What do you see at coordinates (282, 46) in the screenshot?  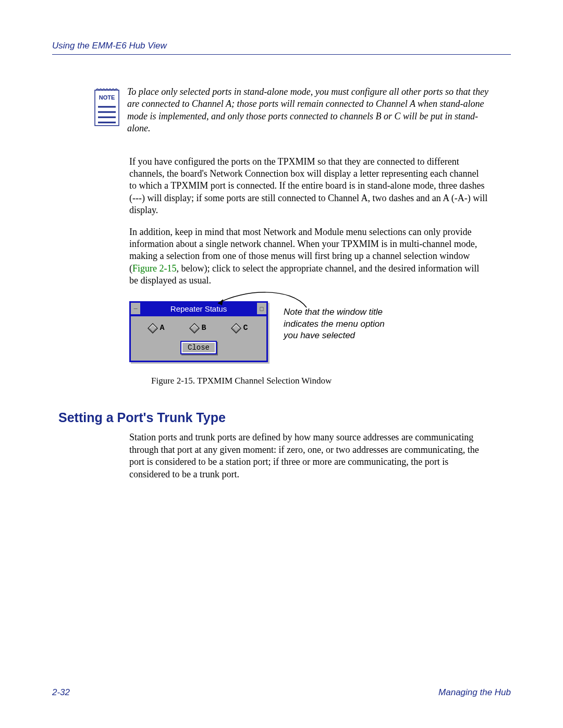 I see `running-head: Using the EMM-E6 Hub View` at bounding box center [282, 46].